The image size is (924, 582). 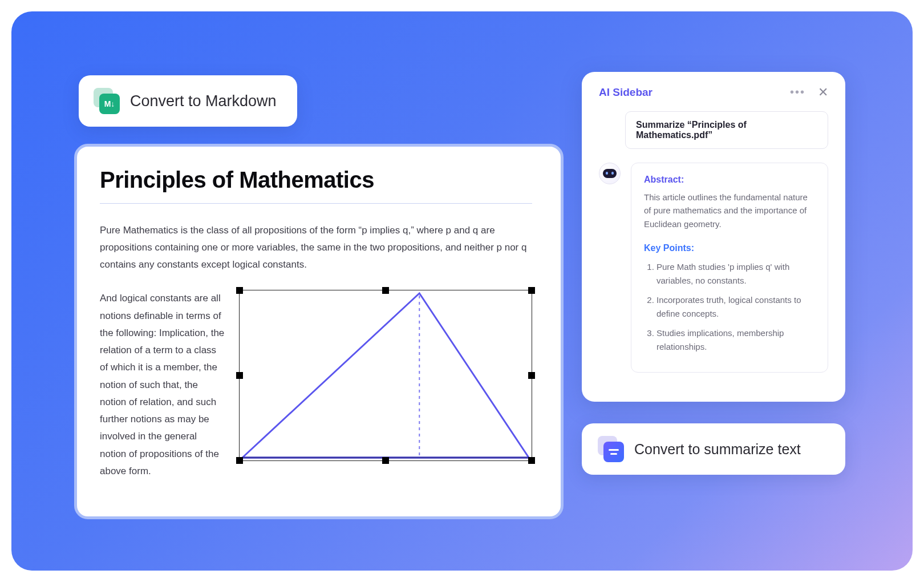 I want to click on keypoints-list: Pure Math studies 'p implies q' with var…, so click(x=730, y=307).